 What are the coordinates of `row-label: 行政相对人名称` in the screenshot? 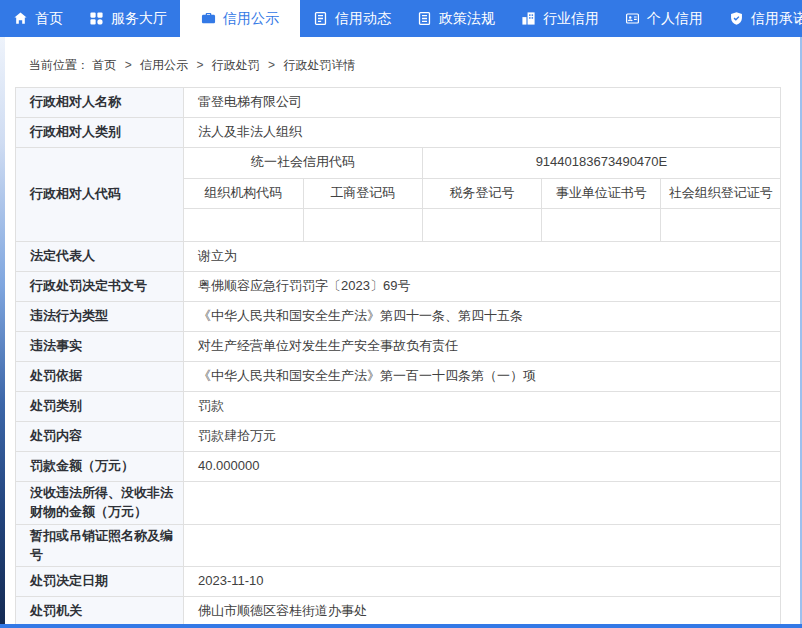 It's located at (100, 103).